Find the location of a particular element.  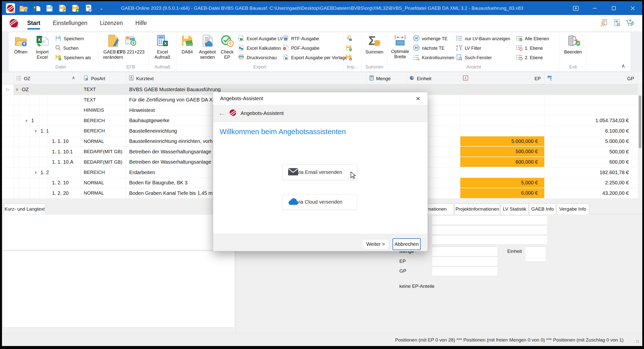

alle-ebenen-button: Alle Ebenen is located at coordinates (533, 39).